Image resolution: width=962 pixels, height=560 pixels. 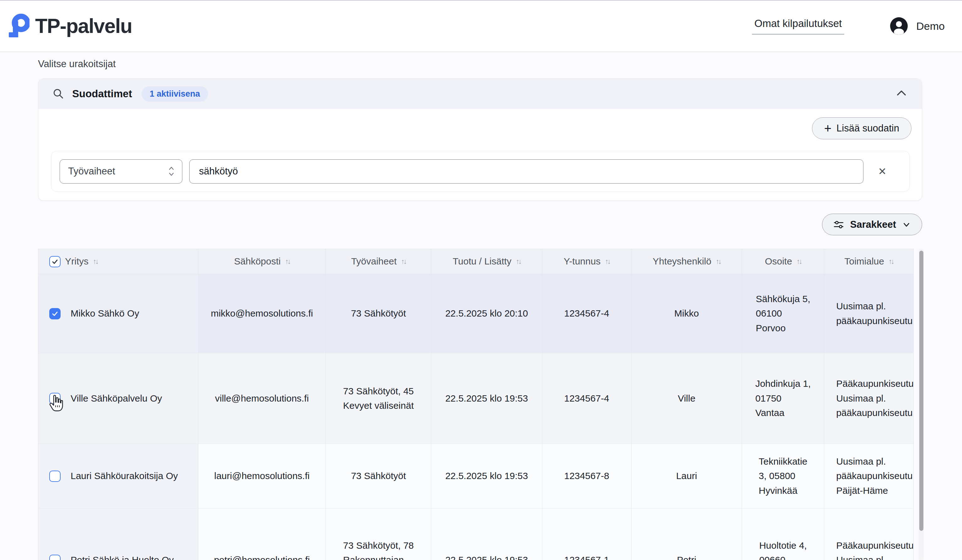 I want to click on contact-cell: Ville, so click(x=687, y=398).